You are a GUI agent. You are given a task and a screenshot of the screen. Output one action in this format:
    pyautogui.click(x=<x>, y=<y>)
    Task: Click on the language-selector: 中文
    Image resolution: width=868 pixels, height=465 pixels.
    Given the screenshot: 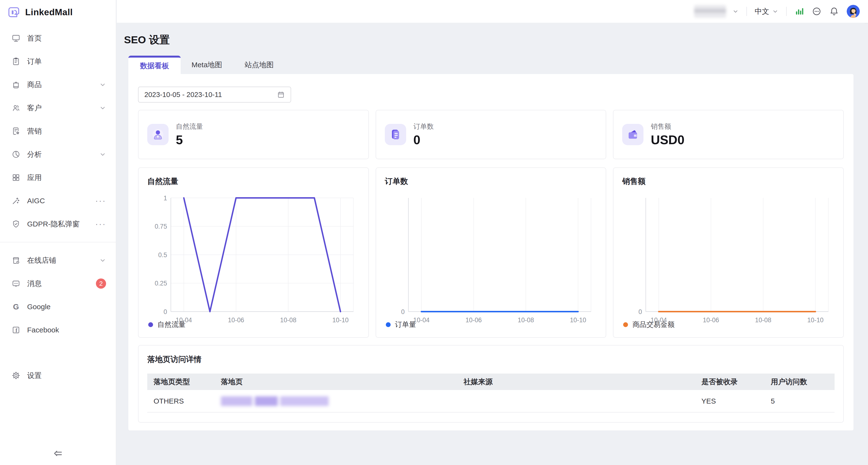 What is the action you would take?
    pyautogui.click(x=767, y=11)
    